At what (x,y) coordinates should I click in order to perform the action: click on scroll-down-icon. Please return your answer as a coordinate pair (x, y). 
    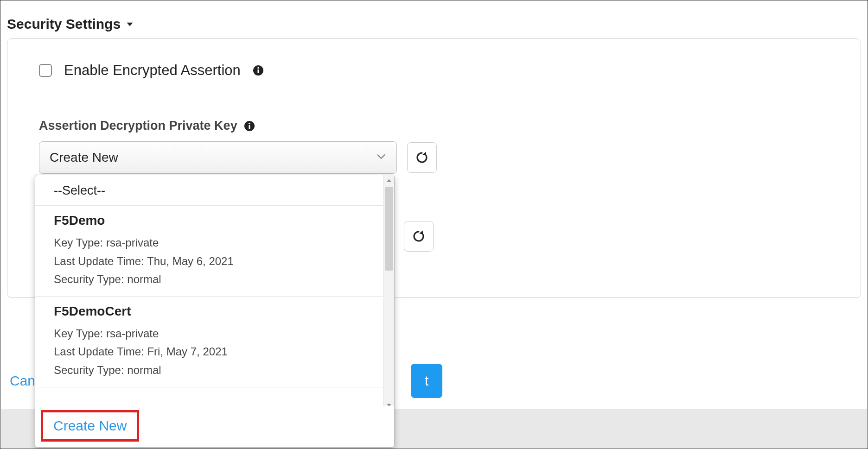
    Looking at the image, I should click on (389, 403).